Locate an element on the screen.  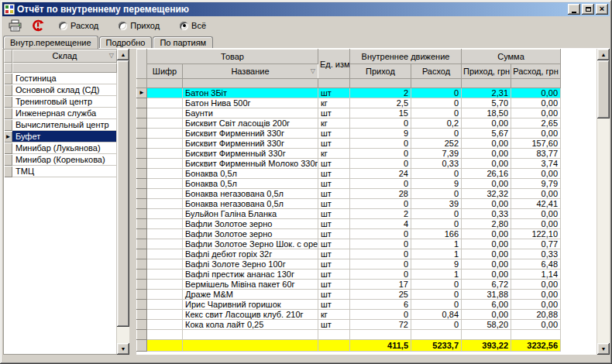
product-row: Кока кола лайт 0,25шт72058,200,00 is located at coordinates (349, 325).